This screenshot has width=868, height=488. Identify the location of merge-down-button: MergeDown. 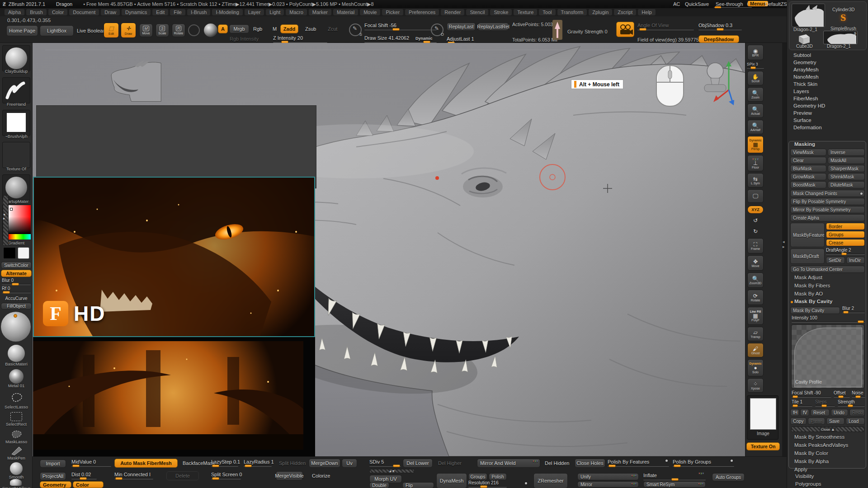
(325, 463).